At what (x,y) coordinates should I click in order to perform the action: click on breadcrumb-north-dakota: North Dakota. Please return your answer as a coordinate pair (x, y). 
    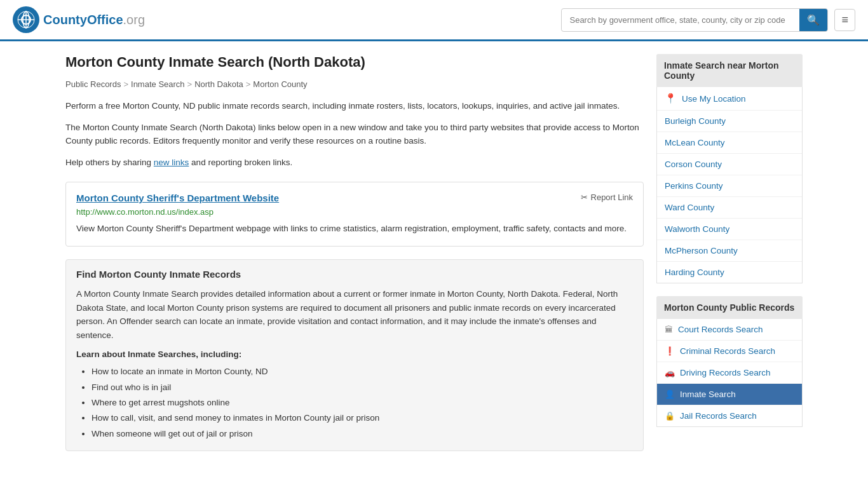
    Looking at the image, I should click on (219, 84).